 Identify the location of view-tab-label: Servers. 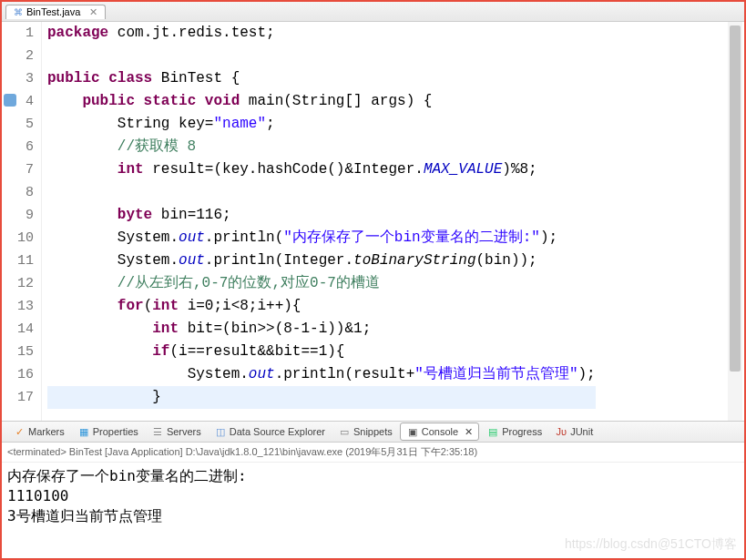
(184, 432).